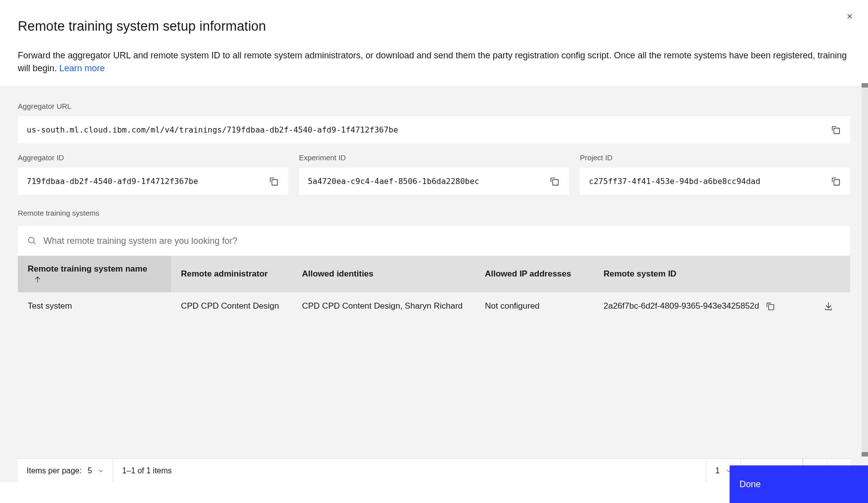 The image size is (868, 503). What do you see at coordinates (38, 279) in the screenshot?
I see `sort-asc-icon` at bounding box center [38, 279].